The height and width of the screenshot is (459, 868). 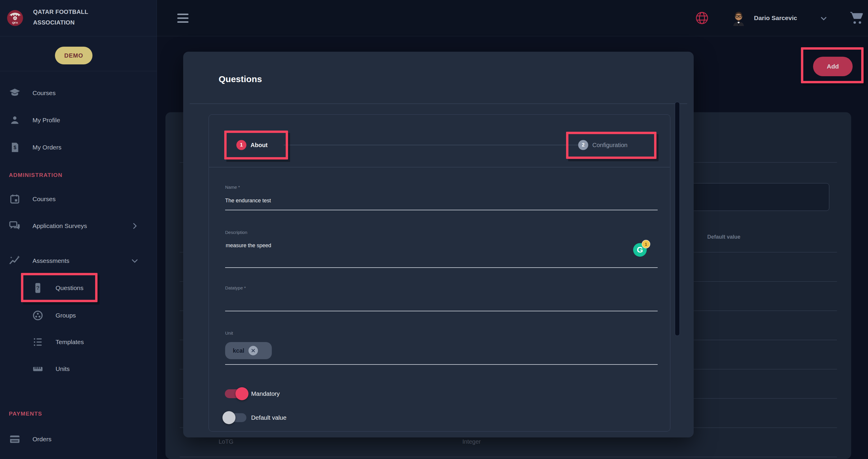 What do you see at coordinates (229, 418) in the screenshot?
I see `default-value-toggle-knob` at bounding box center [229, 418].